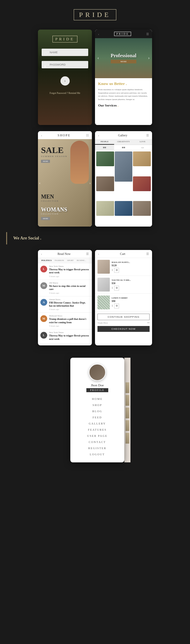  Describe the element at coordinates (131, 283) in the screenshot. I see `cart-item-price-2: $50` at that location.